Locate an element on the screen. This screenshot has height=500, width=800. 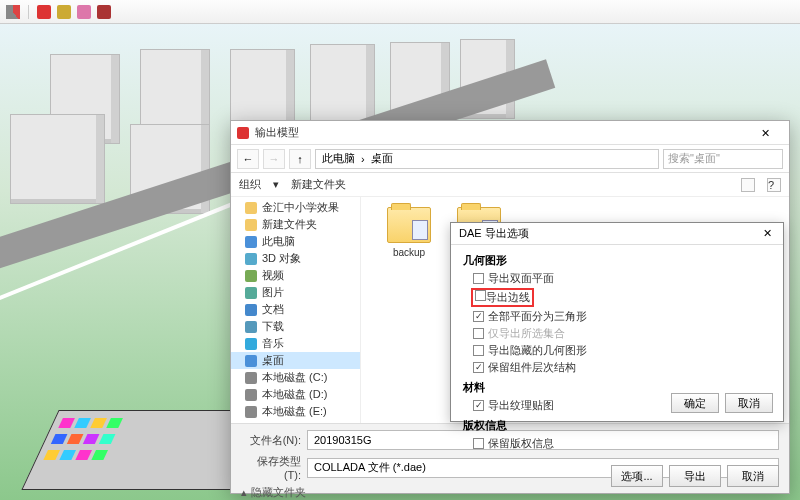
tree-label: 图片 is located at coordinates (273, 292).